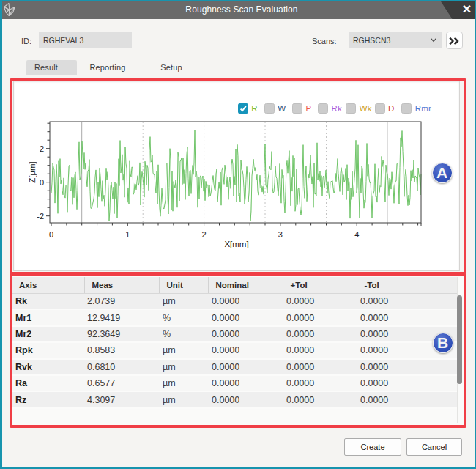  What do you see at coordinates (357, 234) in the screenshot?
I see `svg-text: 4` at bounding box center [357, 234].